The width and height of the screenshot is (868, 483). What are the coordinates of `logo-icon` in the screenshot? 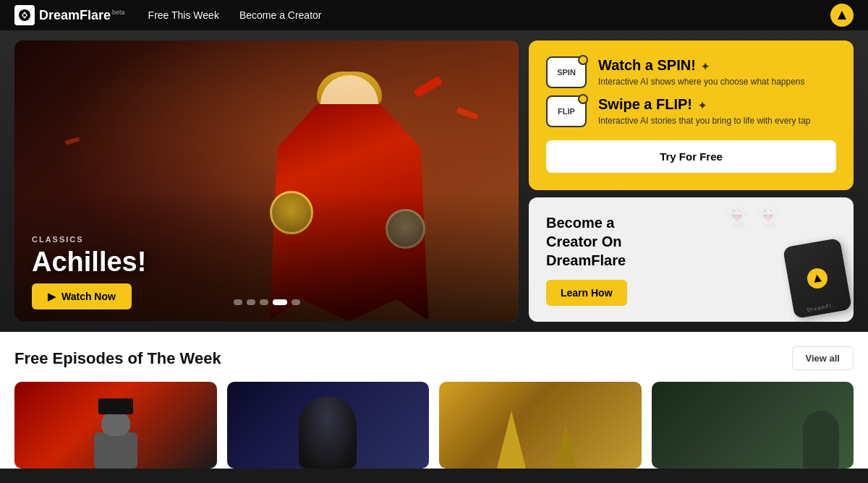 It's located at (25, 15).